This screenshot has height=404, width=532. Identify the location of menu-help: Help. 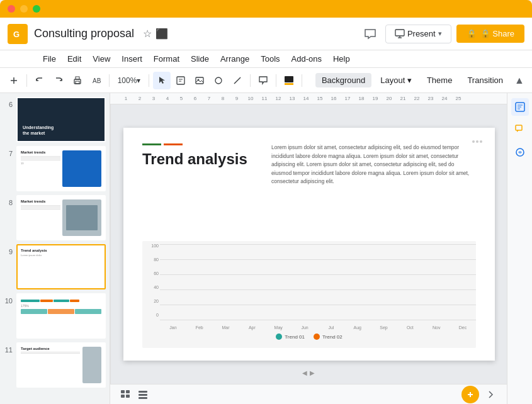
(341, 59).